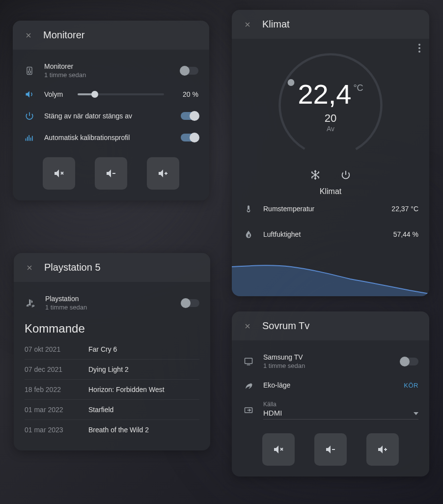 The width and height of the screenshot is (443, 504). Describe the element at coordinates (331, 209) in the screenshot. I see `room-temp-row: Rumstemperatur 22,37 °C` at that location.